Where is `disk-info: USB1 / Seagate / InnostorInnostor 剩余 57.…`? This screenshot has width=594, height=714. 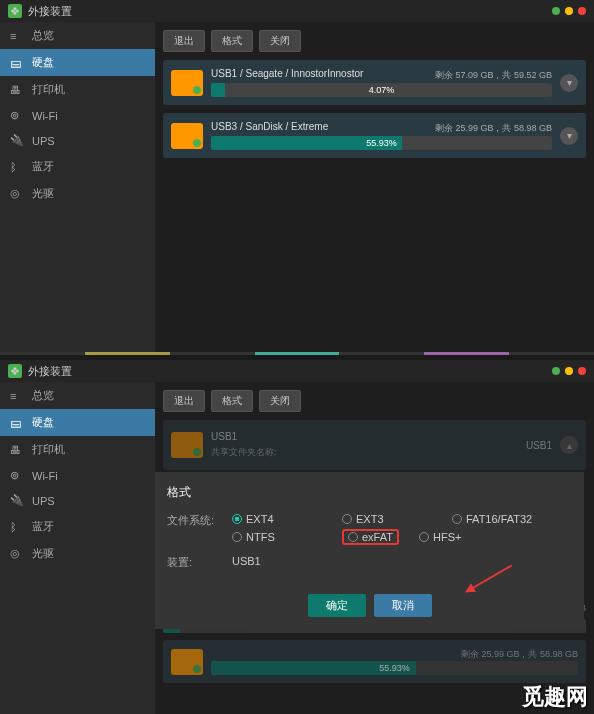
disk-info: USB1 / Seagate / InnostorInnostor 剩余 57.… is located at coordinates (382, 82).